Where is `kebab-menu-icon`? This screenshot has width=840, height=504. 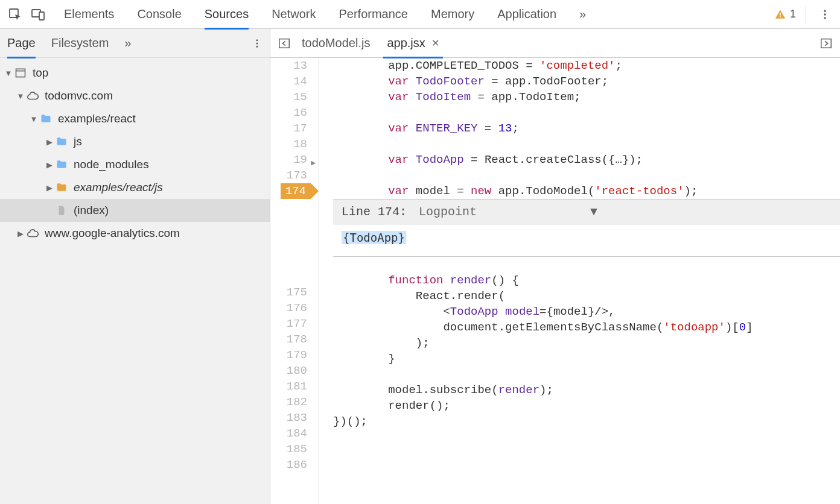 kebab-menu-icon is located at coordinates (825, 14).